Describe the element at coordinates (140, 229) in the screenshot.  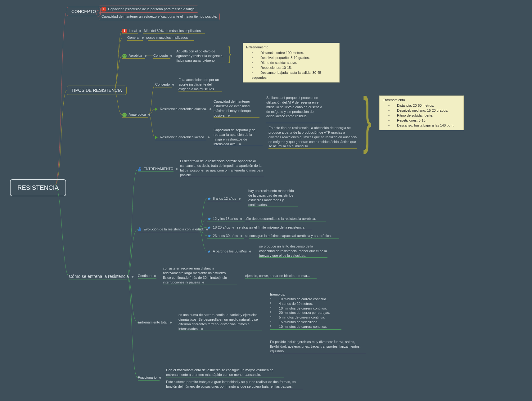
I see `person-icon` at that location.